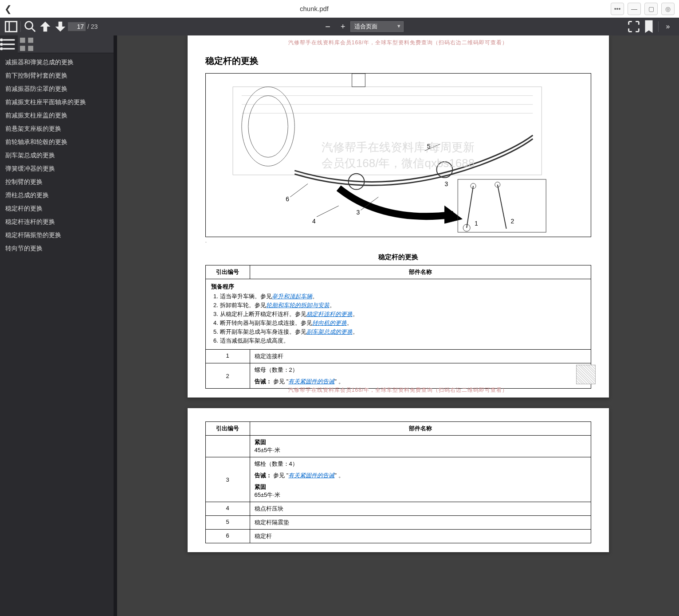  I want to click on outline-tab, so click(9, 44).